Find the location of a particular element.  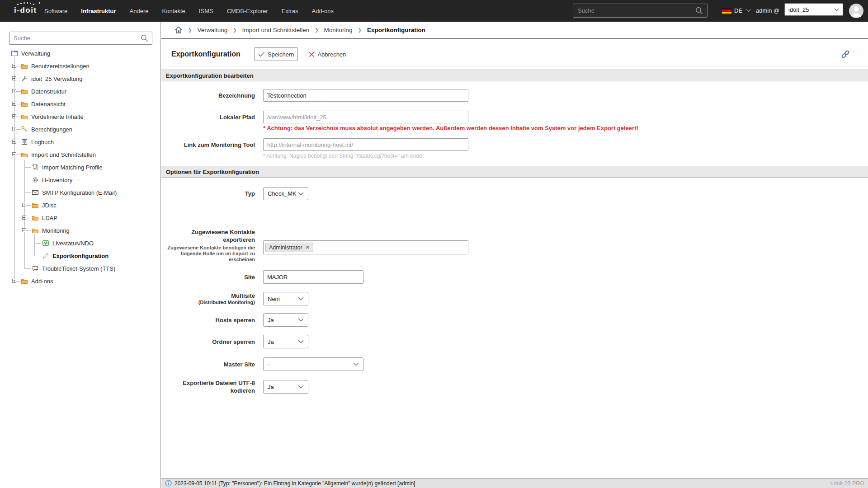

tree-item-ldap: LDAP is located at coordinates (44, 218).